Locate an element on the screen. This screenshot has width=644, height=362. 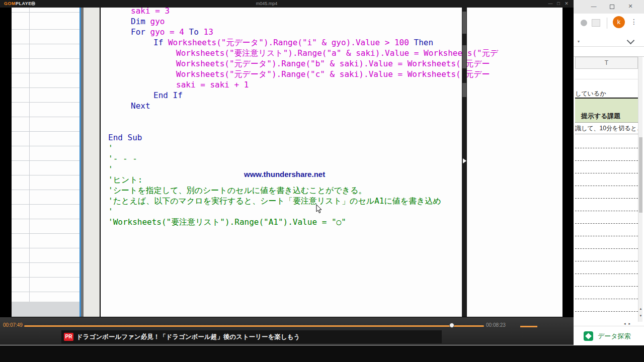
video-spreadsheet-scrollbar is located at coordinates (45, 309).